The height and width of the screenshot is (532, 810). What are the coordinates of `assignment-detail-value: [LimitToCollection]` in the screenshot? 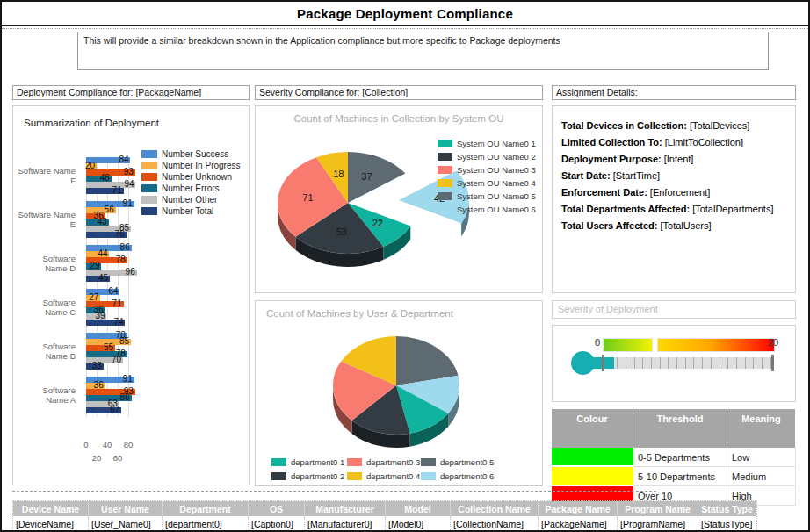 It's located at (703, 142).